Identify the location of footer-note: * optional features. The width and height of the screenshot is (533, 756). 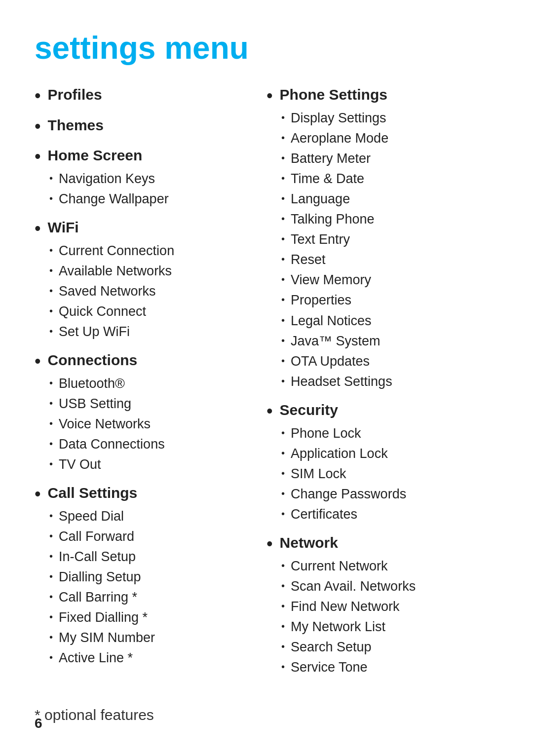
(266, 715).